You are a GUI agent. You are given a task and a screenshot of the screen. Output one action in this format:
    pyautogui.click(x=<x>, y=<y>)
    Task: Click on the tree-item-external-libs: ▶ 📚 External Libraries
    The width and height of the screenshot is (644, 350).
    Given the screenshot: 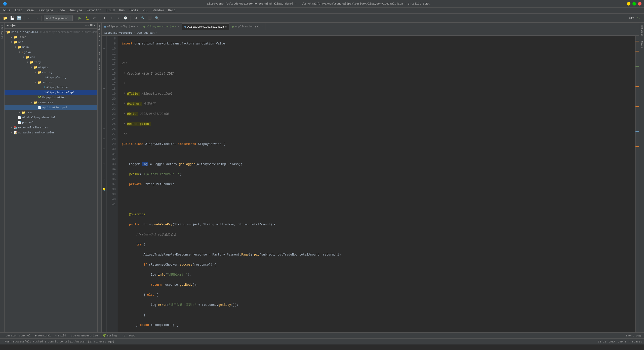 What is the action you would take?
    pyautogui.click(x=51, y=128)
    